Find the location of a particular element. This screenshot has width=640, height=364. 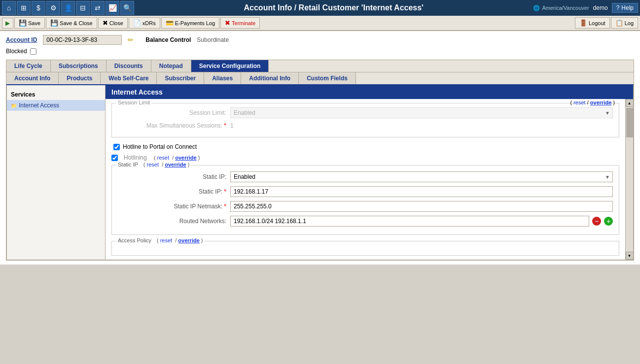

username: demo is located at coordinates (601, 8).